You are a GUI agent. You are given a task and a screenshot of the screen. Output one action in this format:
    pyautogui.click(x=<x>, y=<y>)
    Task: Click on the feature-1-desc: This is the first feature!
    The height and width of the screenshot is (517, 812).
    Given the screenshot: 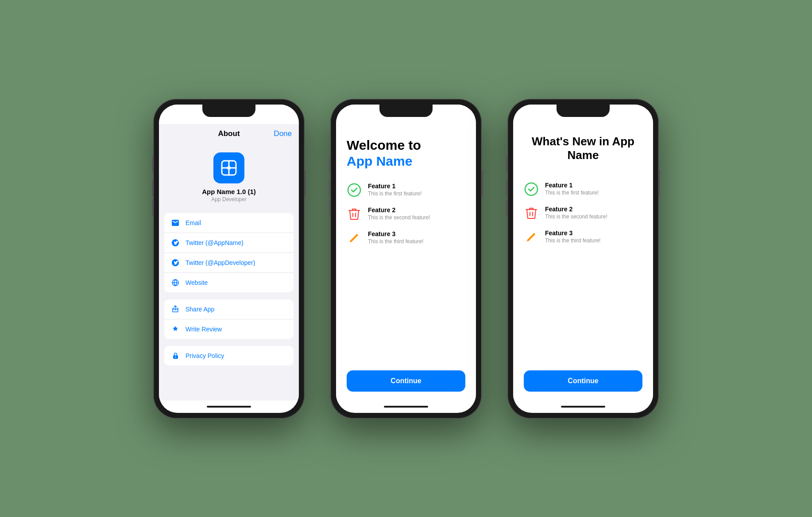 What is the action you would take?
    pyautogui.click(x=395, y=194)
    